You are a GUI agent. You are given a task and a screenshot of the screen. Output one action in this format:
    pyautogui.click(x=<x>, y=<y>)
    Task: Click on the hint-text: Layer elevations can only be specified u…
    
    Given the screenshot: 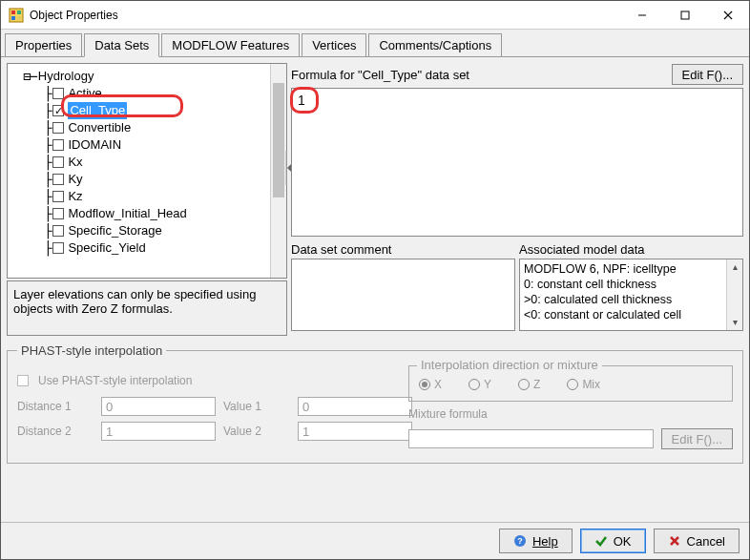 What is the action you would take?
    pyautogui.click(x=135, y=301)
    